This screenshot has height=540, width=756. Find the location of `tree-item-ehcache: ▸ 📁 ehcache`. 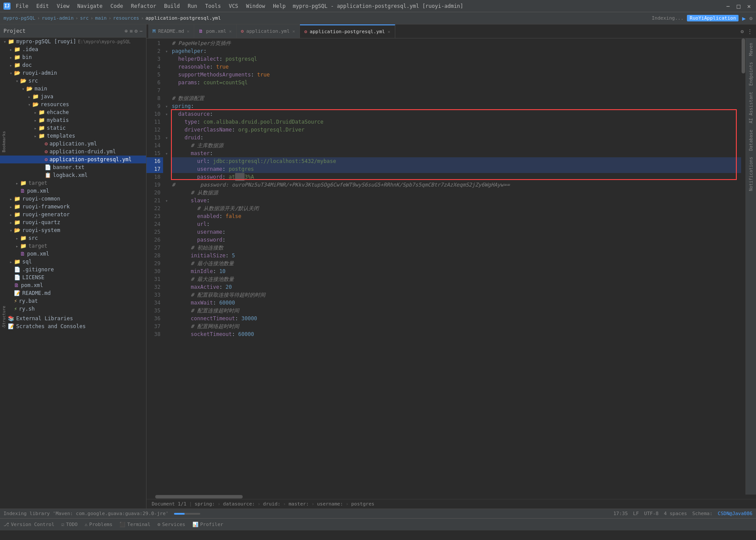

tree-item-ehcache: ▸ 📁 ehcache is located at coordinates (73, 112).